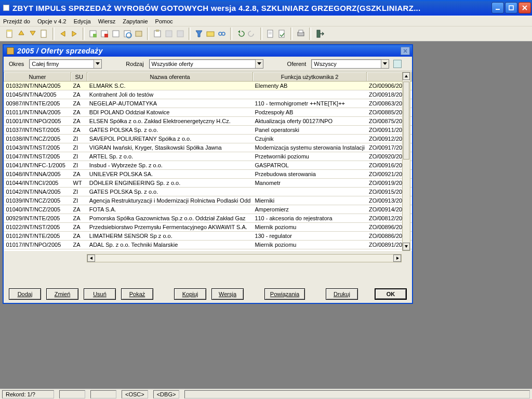 The width and height of the screenshot is (532, 399). Describe the element at coordinates (208, 236) in the screenshot. I see `table-row: 01012/INT/NTE/2005ZALIMATHERM SENSOR Sp …` at that location.